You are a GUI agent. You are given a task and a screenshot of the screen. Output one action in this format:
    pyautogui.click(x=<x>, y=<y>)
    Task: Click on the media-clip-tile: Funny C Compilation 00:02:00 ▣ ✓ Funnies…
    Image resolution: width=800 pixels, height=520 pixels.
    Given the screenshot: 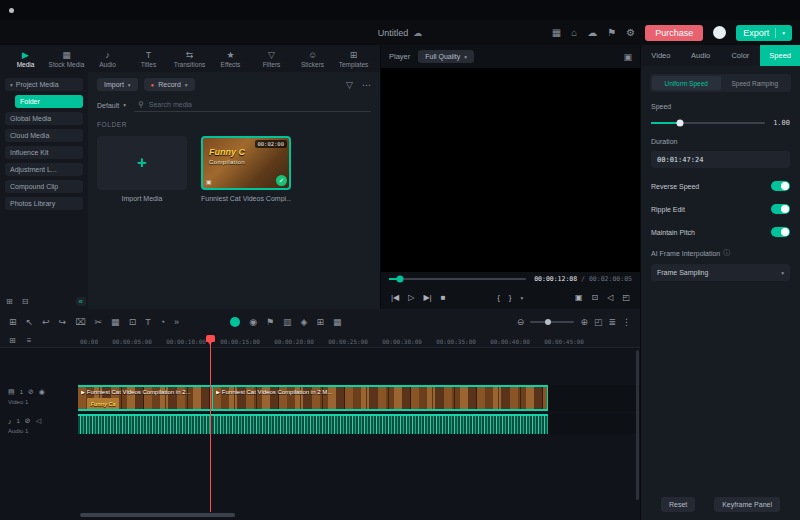 What is the action you would take?
    pyautogui.click(x=246, y=169)
    